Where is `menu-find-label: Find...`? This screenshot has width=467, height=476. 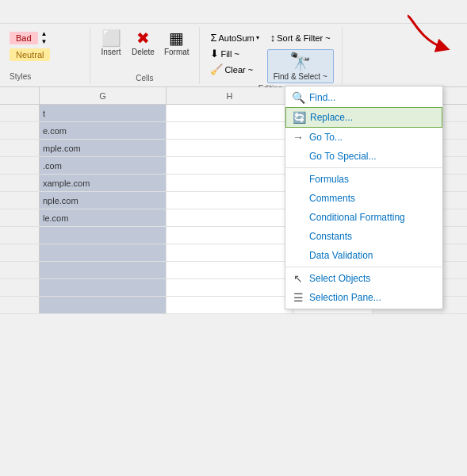
menu-find-label: Find... is located at coordinates (322, 98).